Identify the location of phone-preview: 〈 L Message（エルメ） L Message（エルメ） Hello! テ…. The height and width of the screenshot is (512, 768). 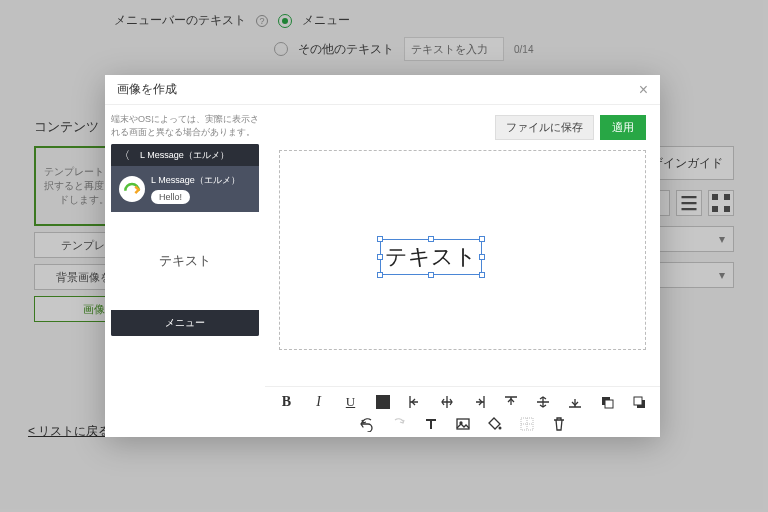
(185, 240).